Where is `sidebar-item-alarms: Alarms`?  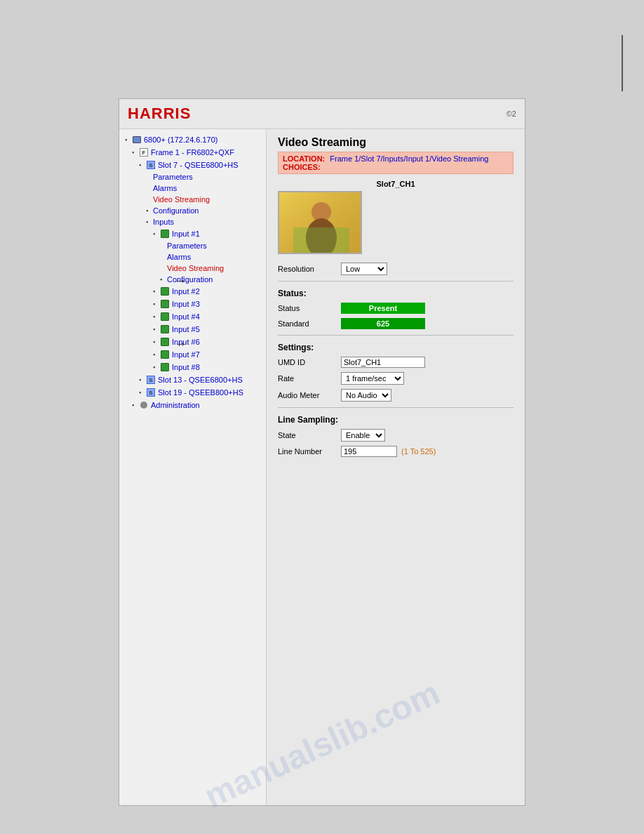
sidebar-item-alarms: Alarms is located at coordinates (192, 188).